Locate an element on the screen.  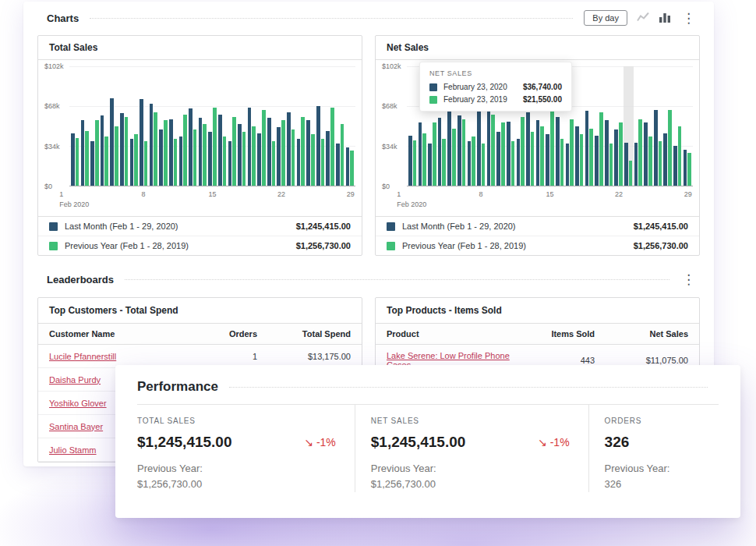
tooltip-date: February 23, 2020 is located at coordinates (475, 87).